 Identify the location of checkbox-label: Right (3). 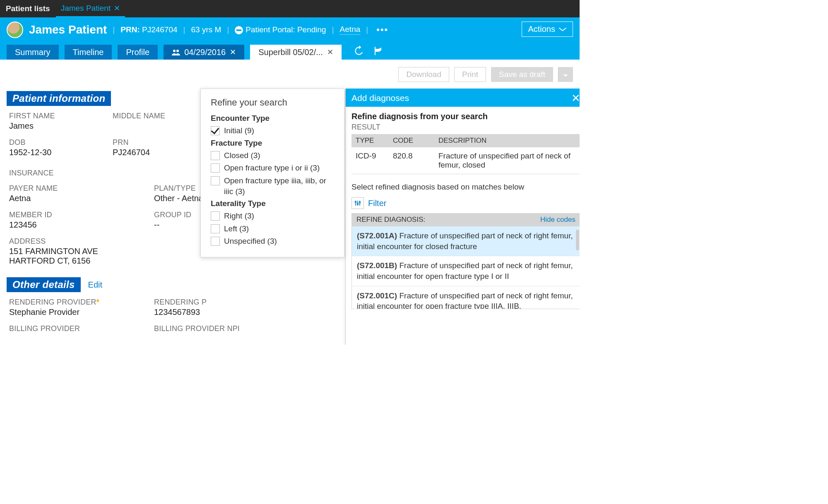
(239, 216).